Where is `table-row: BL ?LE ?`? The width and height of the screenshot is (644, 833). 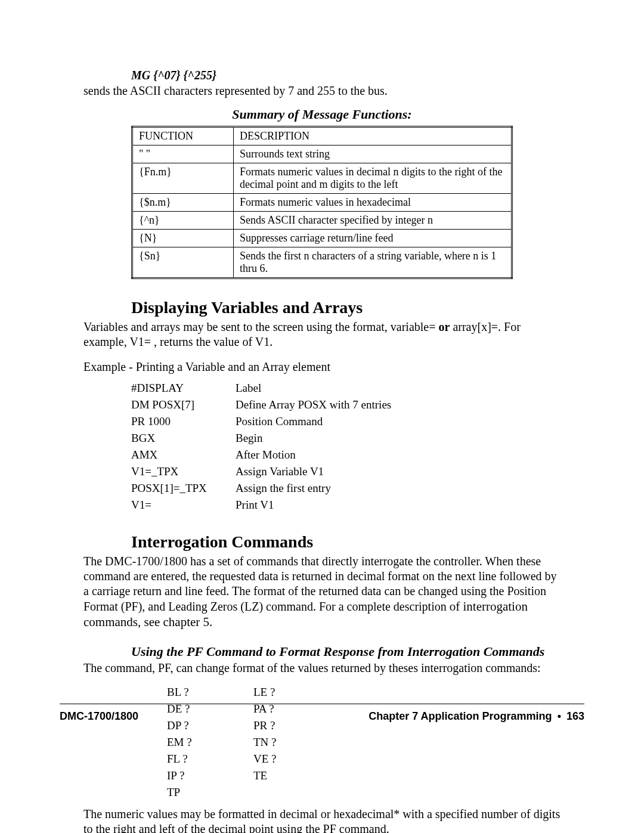 table-row: BL ?LE ? is located at coordinates (222, 692).